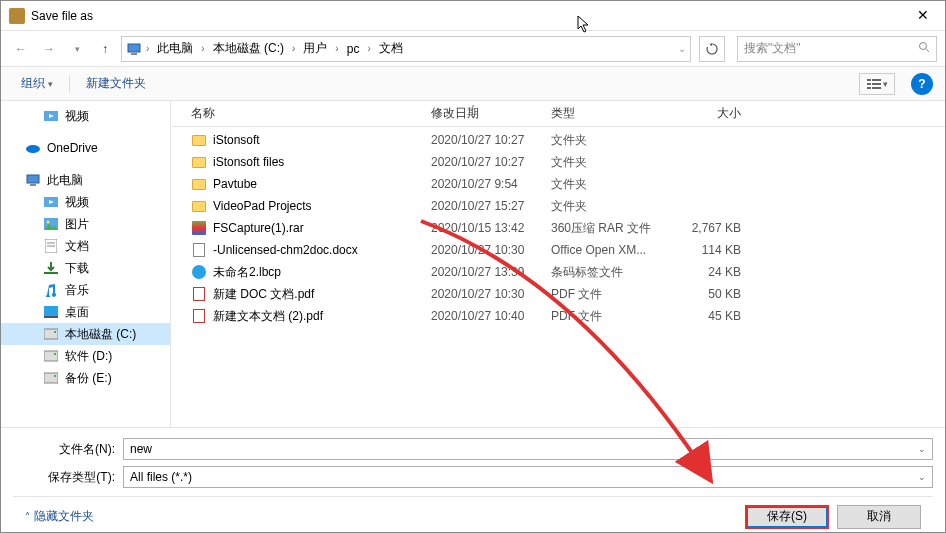  What do you see at coordinates (175, 48) in the screenshot?
I see `breadcrumb-item: 此电脑` at bounding box center [175, 48].